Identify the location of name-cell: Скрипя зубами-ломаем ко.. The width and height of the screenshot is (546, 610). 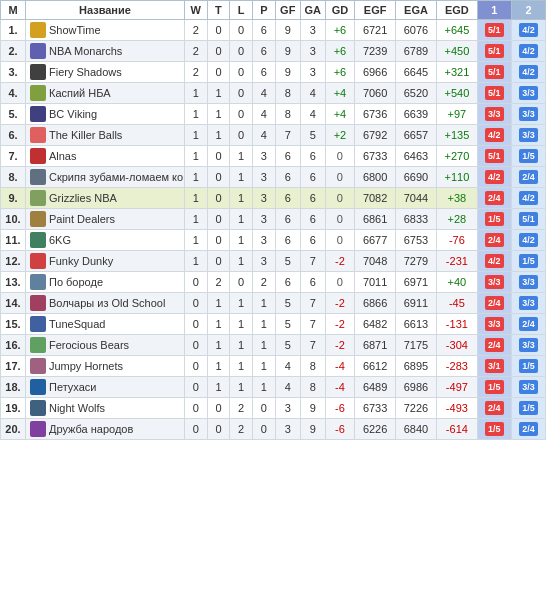
(104, 178).